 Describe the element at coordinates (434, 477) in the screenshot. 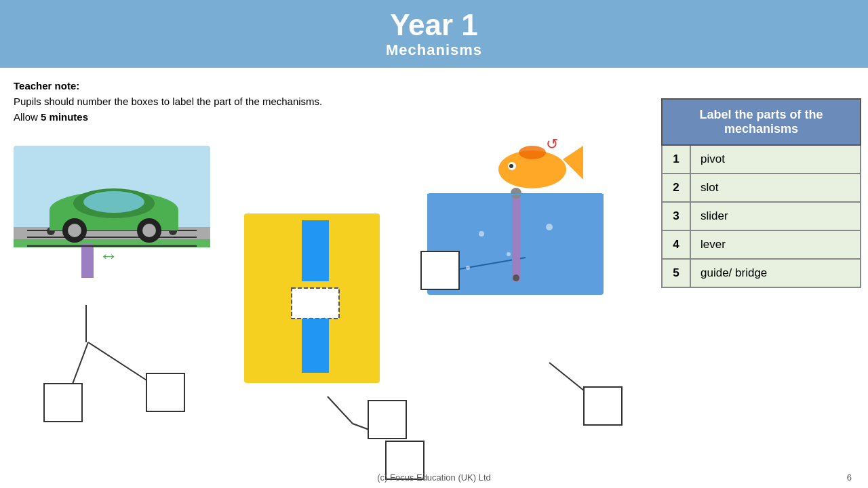

I see `page-footer: (c) Focus Education (UK) Ltd 6` at that location.